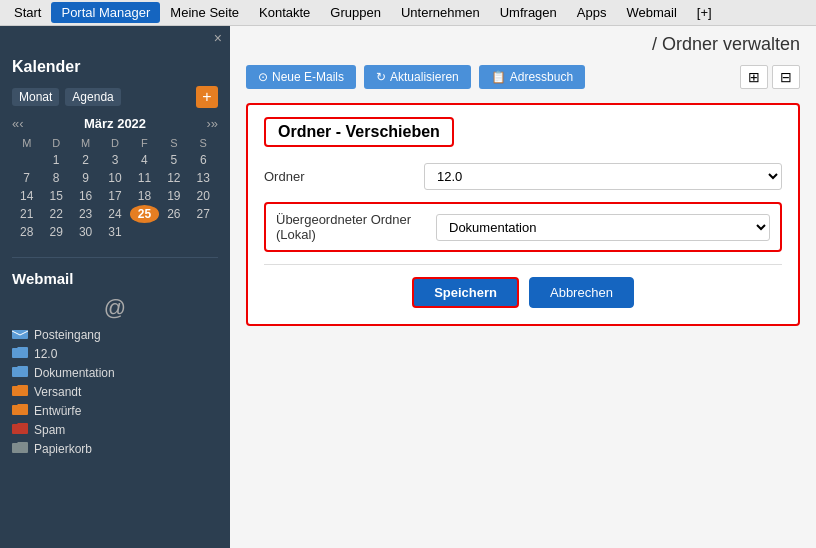 The height and width of the screenshot is (548, 816). What do you see at coordinates (582, 292) in the screenshot?
I see `cancel-button: Abbrechen` at bounding box center [582, 292].